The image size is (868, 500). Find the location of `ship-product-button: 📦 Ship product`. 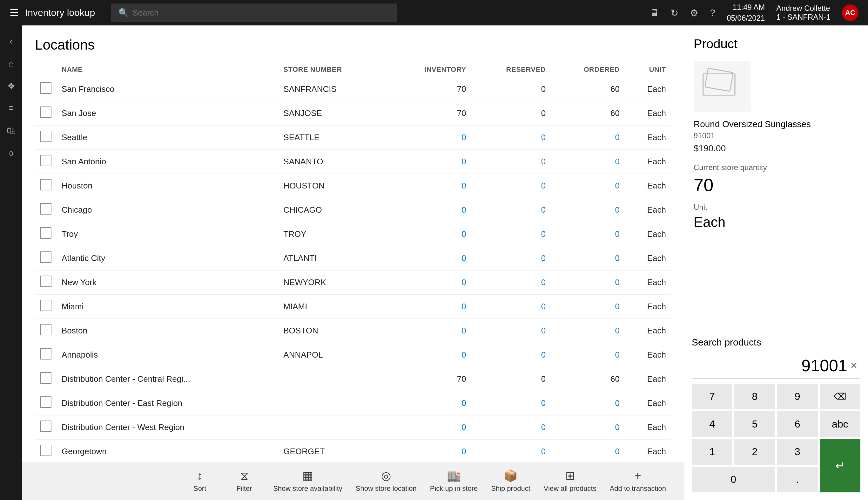

ship-product-button: 📦 Ship product is located at coordinates (511, 481).